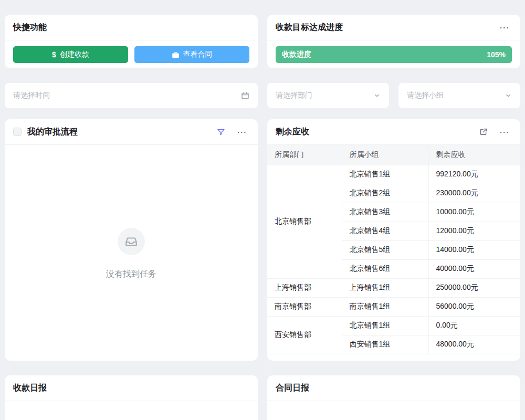  I want to click on group-select-placeholder: 请选择小组, so click(456, 96).